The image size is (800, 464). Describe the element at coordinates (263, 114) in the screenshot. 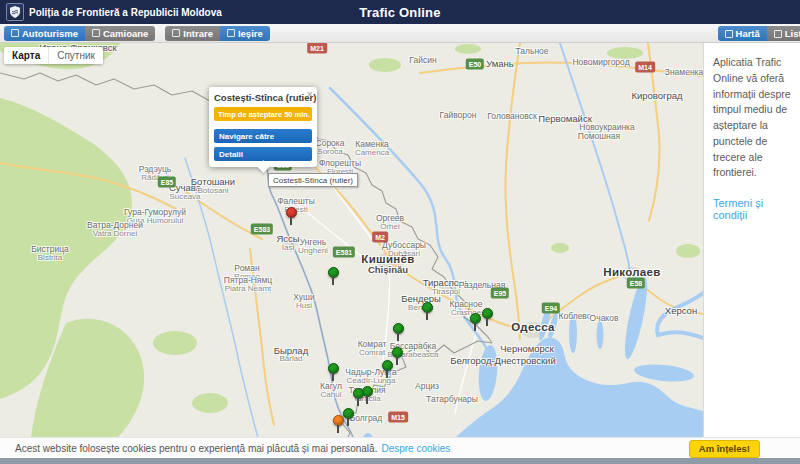

I see `wait-time-badge: Timp de așteptare 50 min.` at that location.